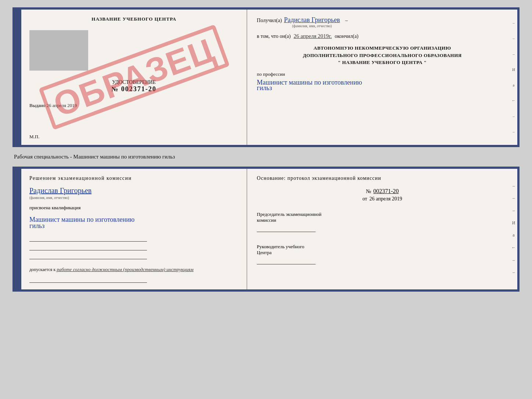  What do you see at coordinates (382, 253) in the screenshot?
I see `head-title2: Центра` at bounding box center [382, 253].